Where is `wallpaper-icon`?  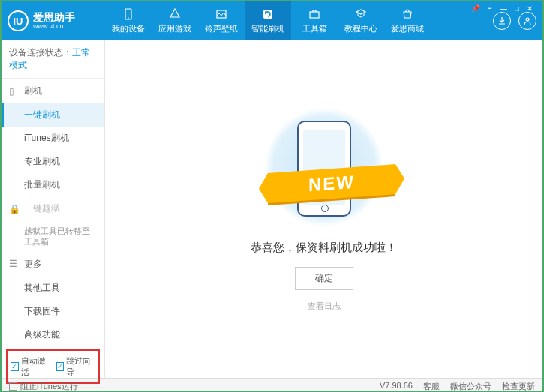 wallpaper-icon is located at coordinates (221, 14).